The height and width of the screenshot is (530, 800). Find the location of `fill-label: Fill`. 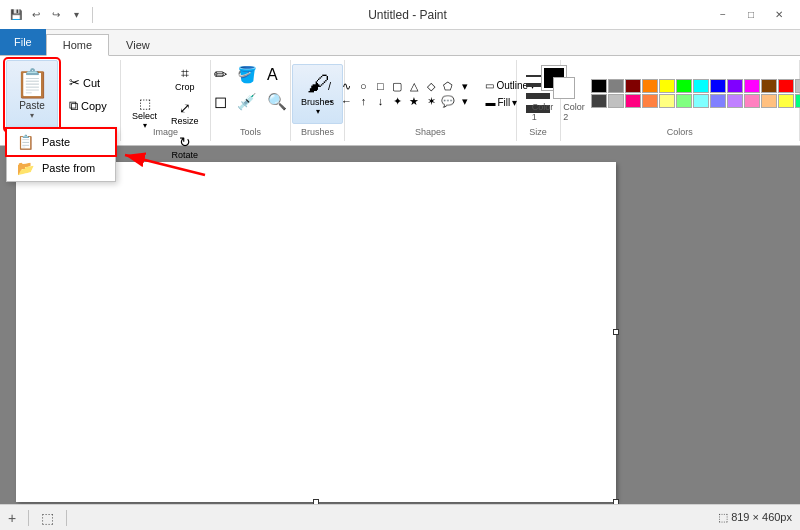

fill-label: Fill is located at coordinates (504, 102).